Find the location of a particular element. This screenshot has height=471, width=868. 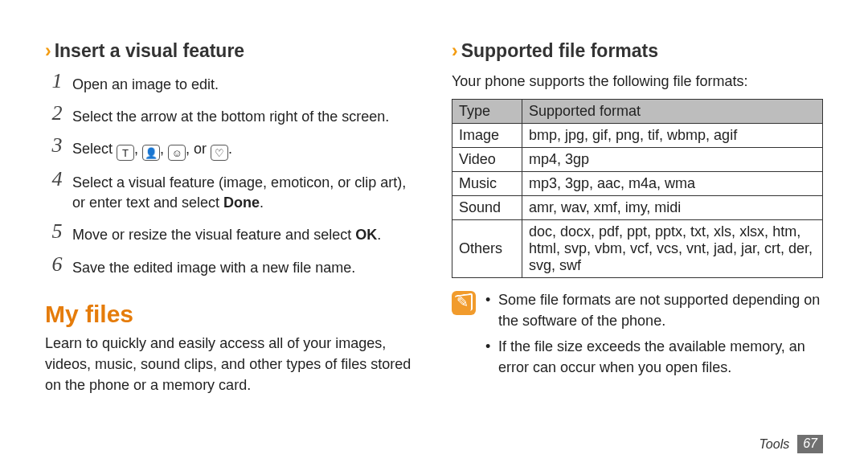

supported-formats-lead: Your phone supports the following file f… is located at coordinates (637, 82).